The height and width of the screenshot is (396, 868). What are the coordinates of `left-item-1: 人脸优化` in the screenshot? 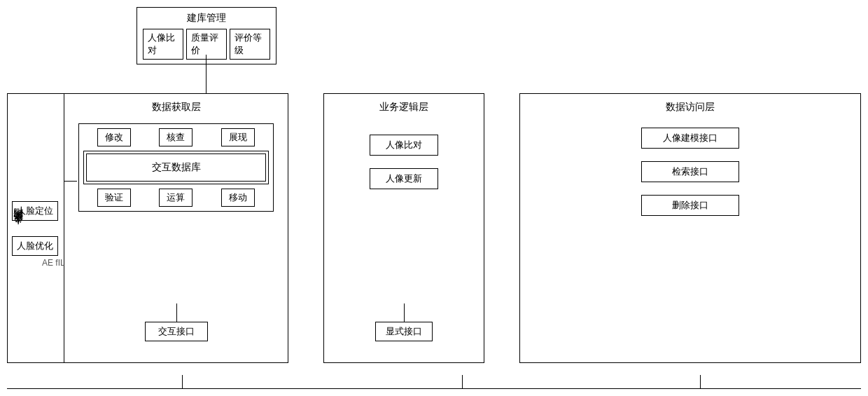 It's located at (35, 246).